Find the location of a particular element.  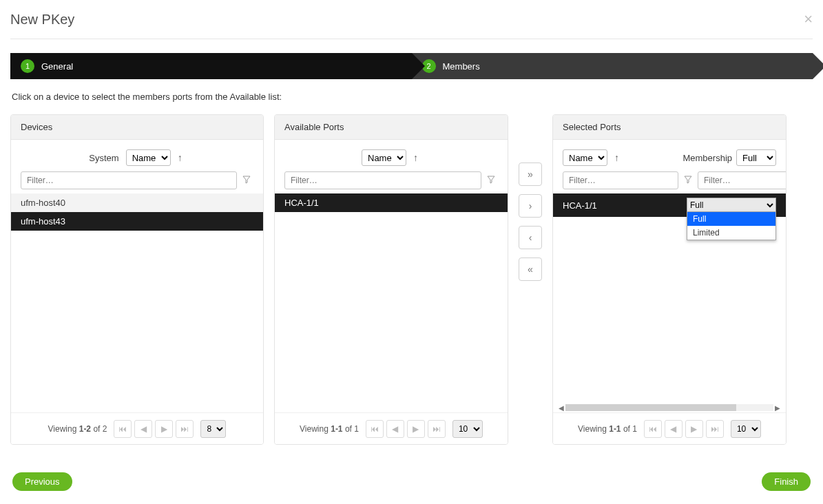

available-filter-input is located at coordinates (383, 180).